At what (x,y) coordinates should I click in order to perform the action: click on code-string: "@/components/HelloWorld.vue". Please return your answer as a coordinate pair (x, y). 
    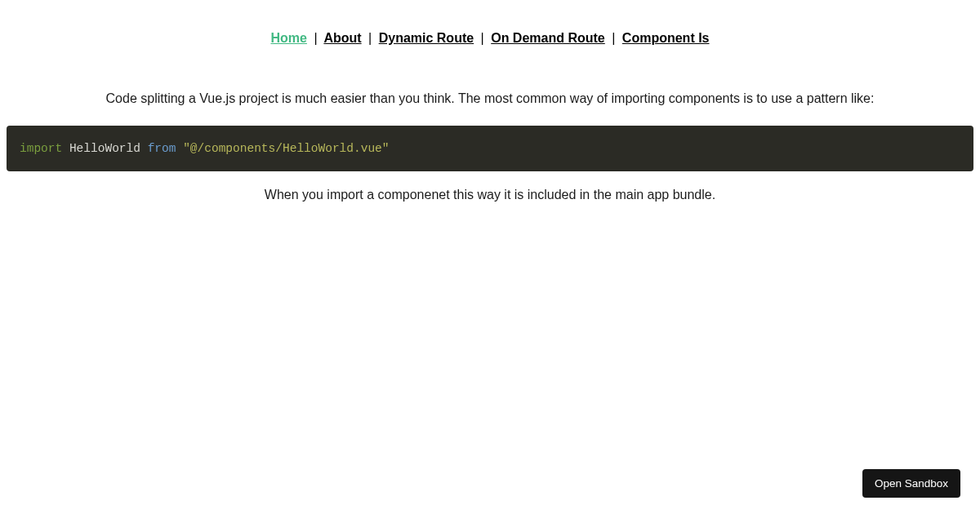
    Looking at the image, I should click on (283, 148).